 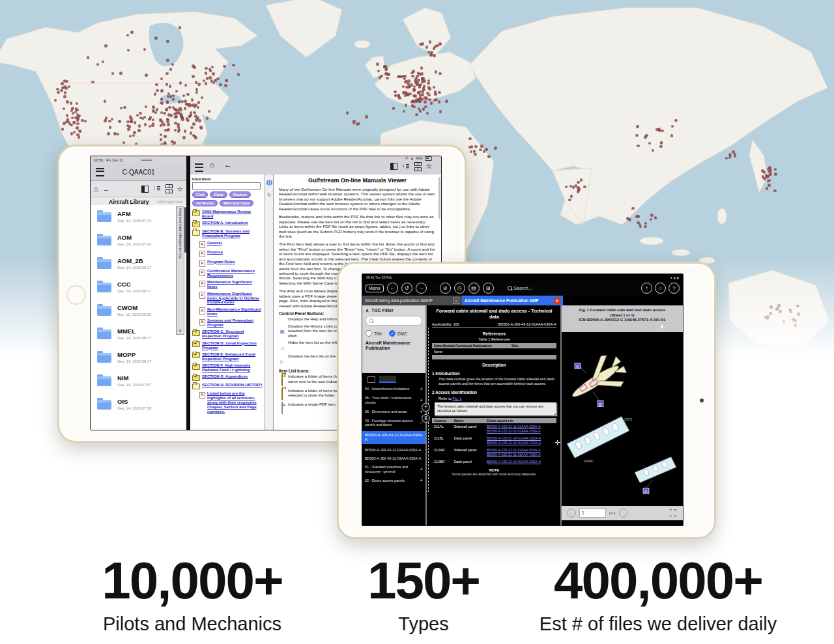 I want to click on search-box: Search..., so click(x=520, y=288).